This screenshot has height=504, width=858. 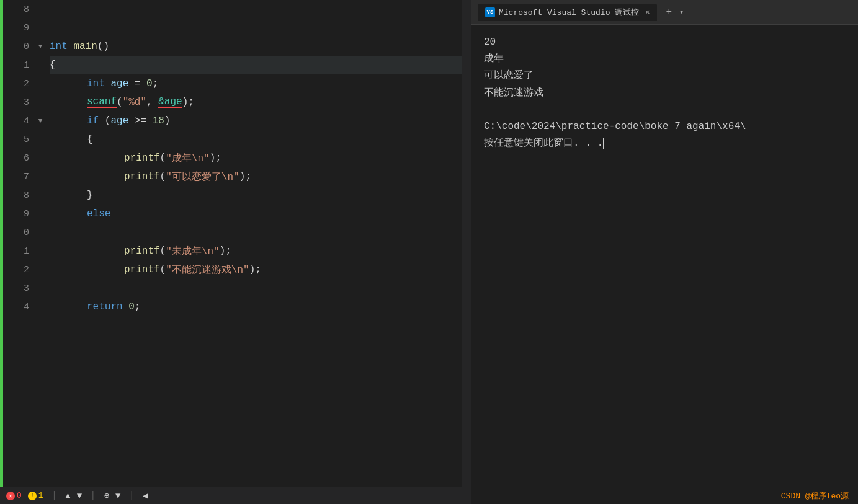 What do you see at coordinates (40, 121) in the screenshot?
I see `collapse-arrow-if: ▼` at bounding box center [40, 121].